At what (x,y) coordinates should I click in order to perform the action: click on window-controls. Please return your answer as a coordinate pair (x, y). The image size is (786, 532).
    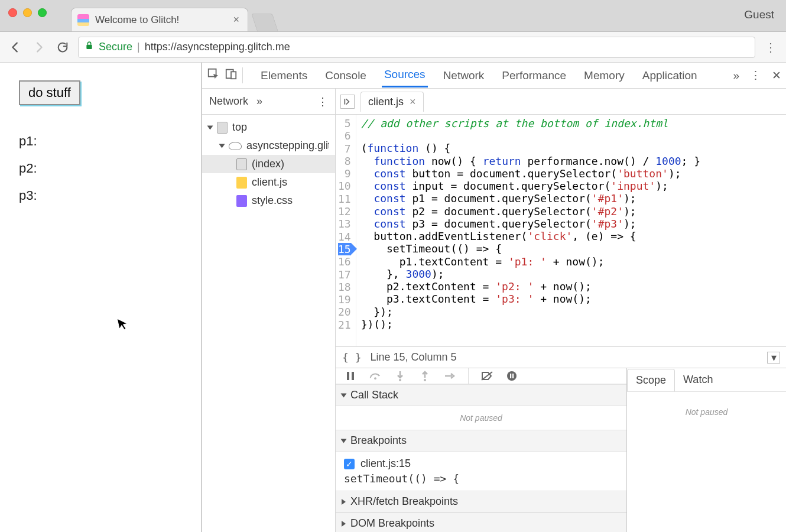
    Looking at the image, I should click on (27, 13).